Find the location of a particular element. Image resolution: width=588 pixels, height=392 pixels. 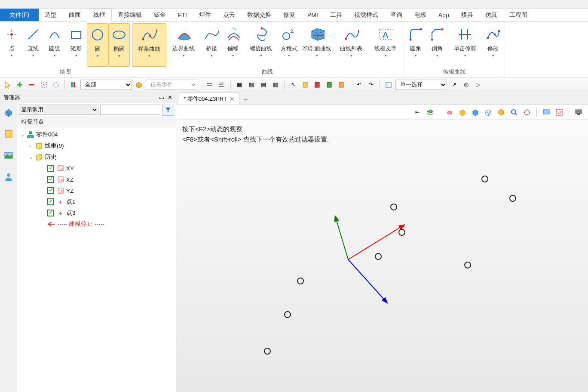

tab-查询: 查询 is located at coordinates (396, 15).